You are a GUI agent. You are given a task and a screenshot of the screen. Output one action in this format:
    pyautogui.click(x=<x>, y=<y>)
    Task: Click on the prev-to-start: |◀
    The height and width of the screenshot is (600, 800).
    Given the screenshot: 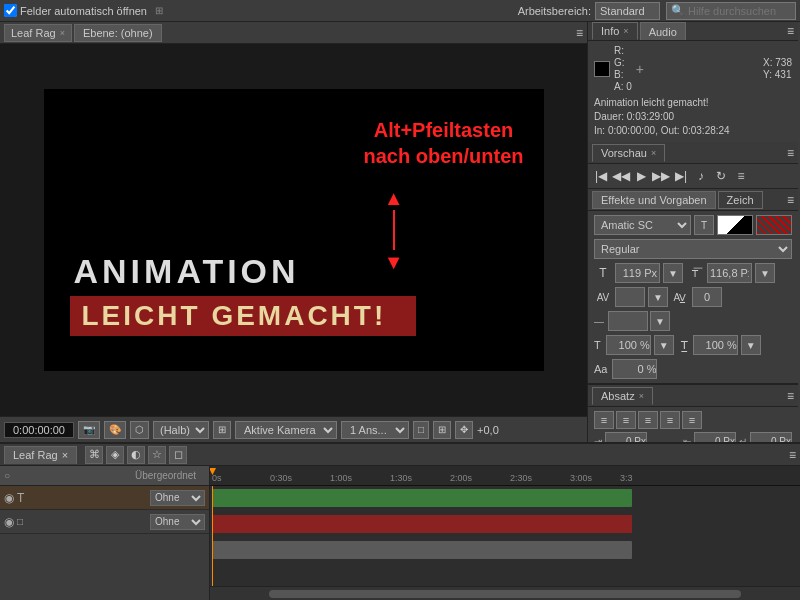 What is the action you would take?
    pyautogui.click(x=601, y=176)
    